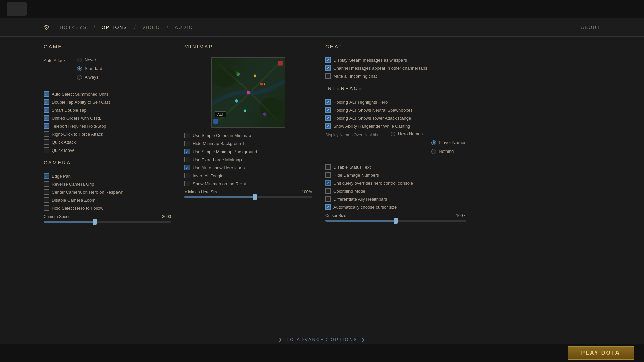 The width and height of the screenshot is (644, 362). Describe the element at coordinates (328, 175) in the screenshot. I see `cb-hide-damage` at that location.